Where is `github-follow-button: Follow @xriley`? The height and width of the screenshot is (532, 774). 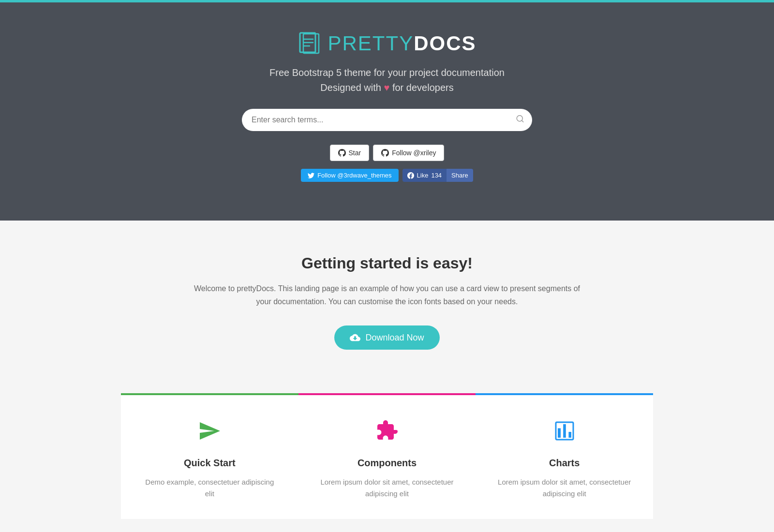
github-follow-button: Follow @xriley is located at coordinates (408, 153).